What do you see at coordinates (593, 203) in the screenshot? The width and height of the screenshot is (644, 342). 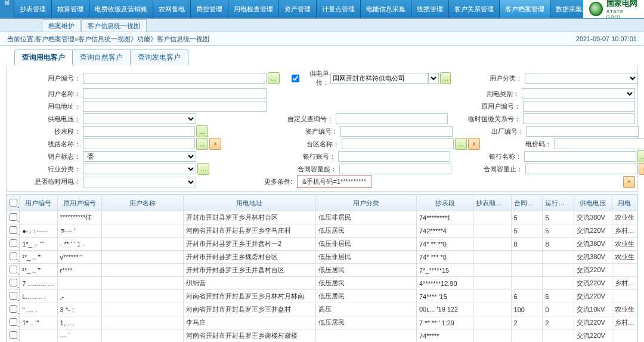 I see `col-9: 供电电压` at bounding box center [593, 203].